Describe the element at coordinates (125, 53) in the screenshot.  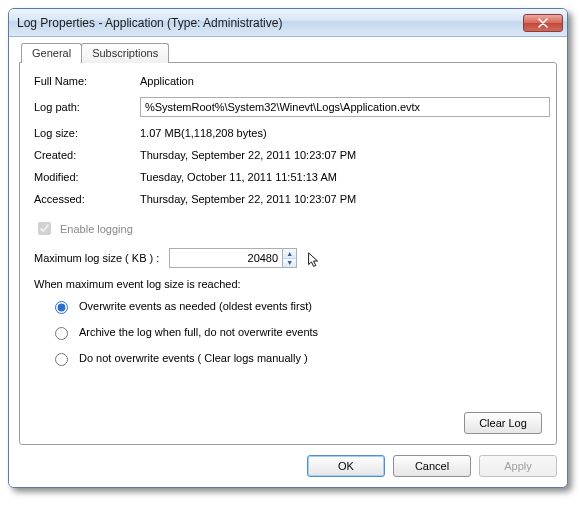
I see `tab-subscriptions: Subscriptions` at that location.